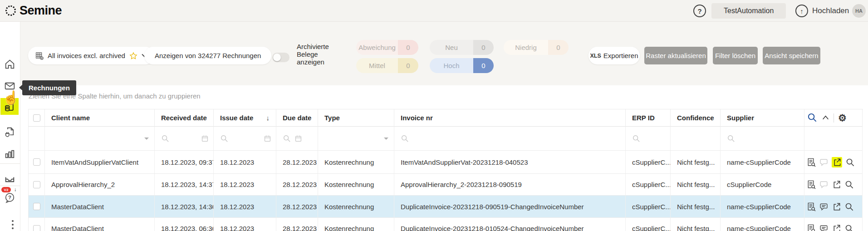 The width and height of the screenshot is (868, 231). What do you see at coordinates (11, 11) in the screenshot?
I see `logo-dotted-circle-icon` at bounding box center [11, 11].